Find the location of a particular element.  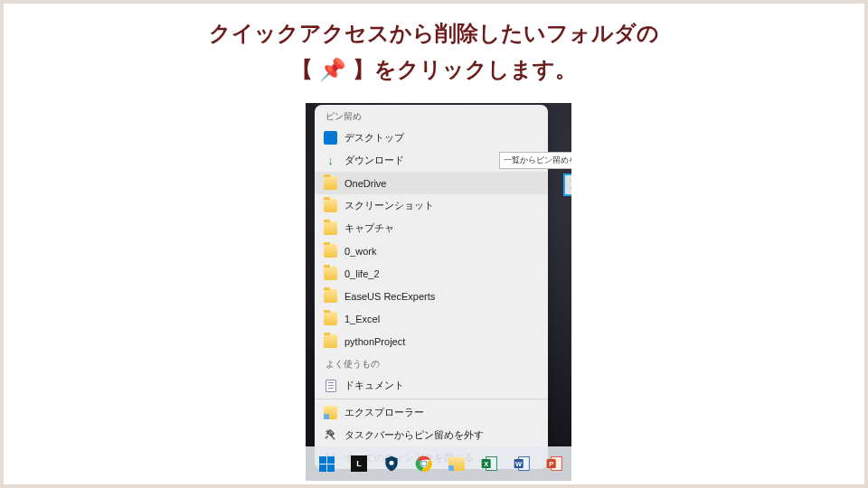

pinned-item-desktop: デスクトップ is located at coordinates (431, 137).